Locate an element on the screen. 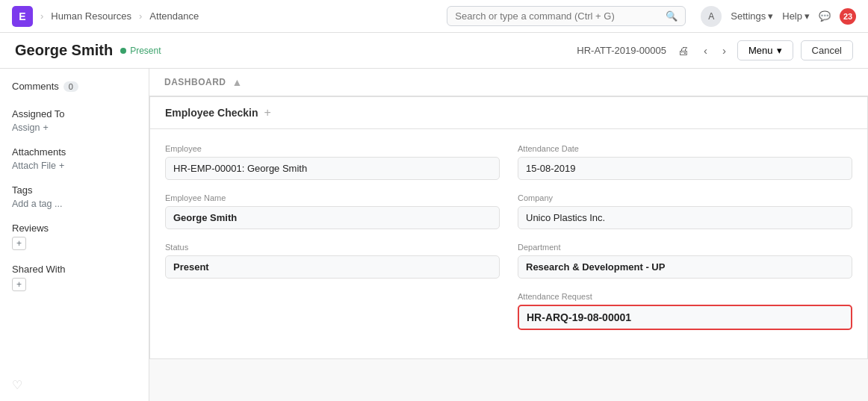 Image resolution: width=868 pixels, height=401 pixels. topnav-actions: A Settings ▾ Help ▾ 💬 23 is located at coordinates (778, 16).